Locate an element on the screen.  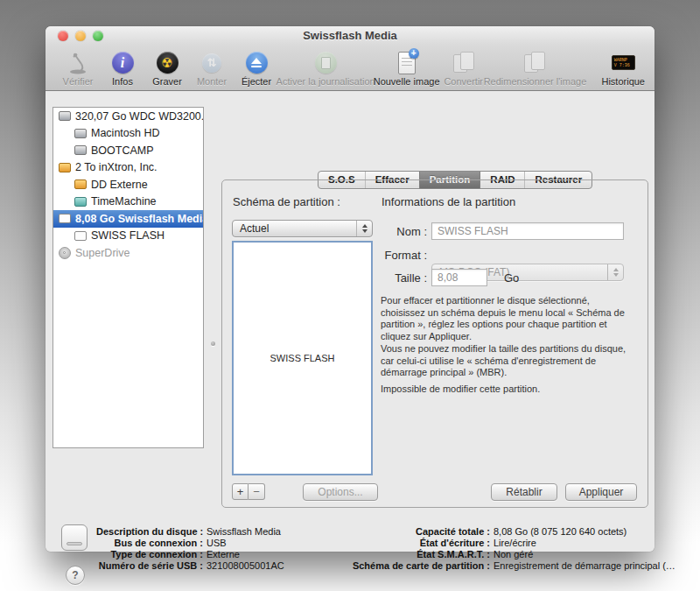
info-row: Bus de connexion :USB is located at coordinates (191, 543).